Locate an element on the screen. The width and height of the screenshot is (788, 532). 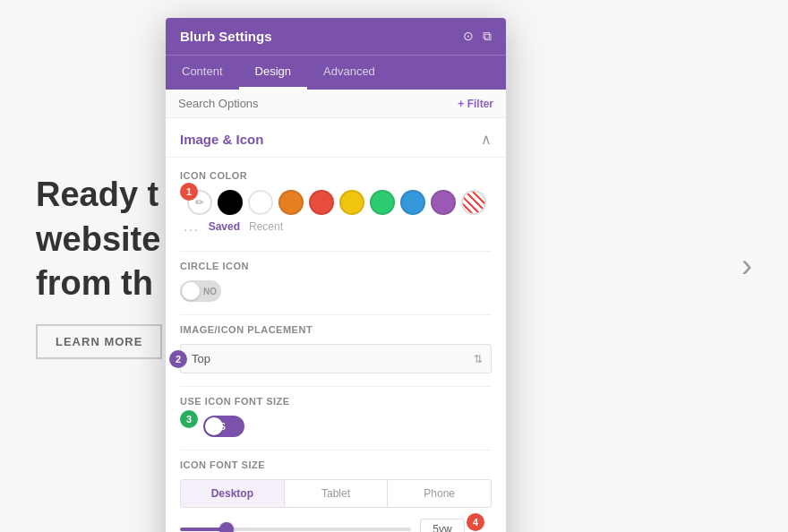
panel-header-icons: ⊙ ⧉ is located at coordinates (477, 36).